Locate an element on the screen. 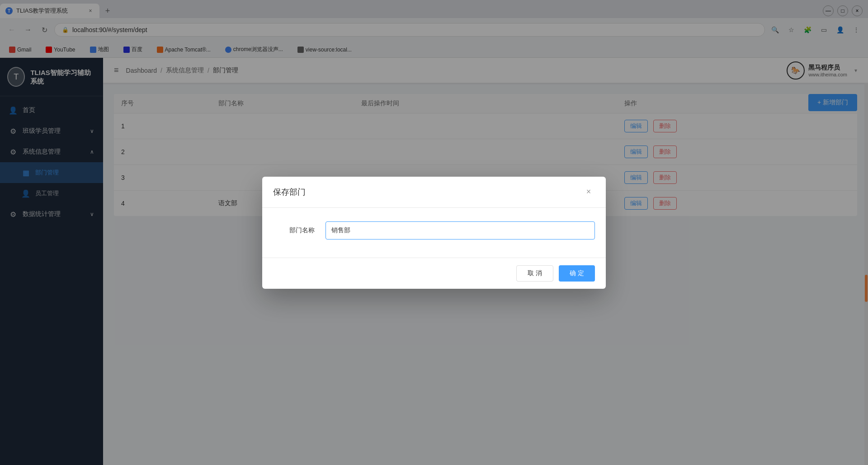 The width and height of the screenshot is (868, 465). modal-close-button: × is located at coordinates (589, 192).